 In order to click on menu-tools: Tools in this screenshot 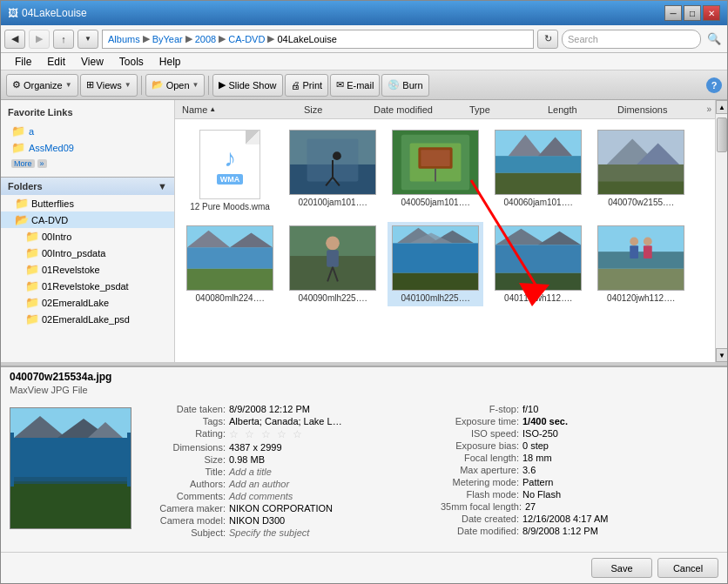, I will do `click(131, 62)`.